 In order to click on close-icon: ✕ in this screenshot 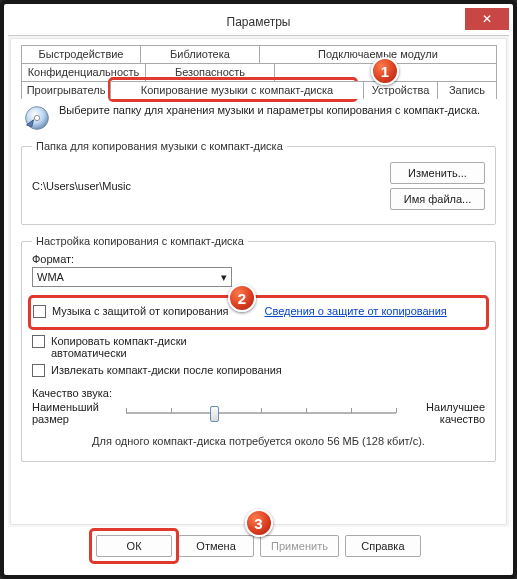, I will do `click(487, 19)`.